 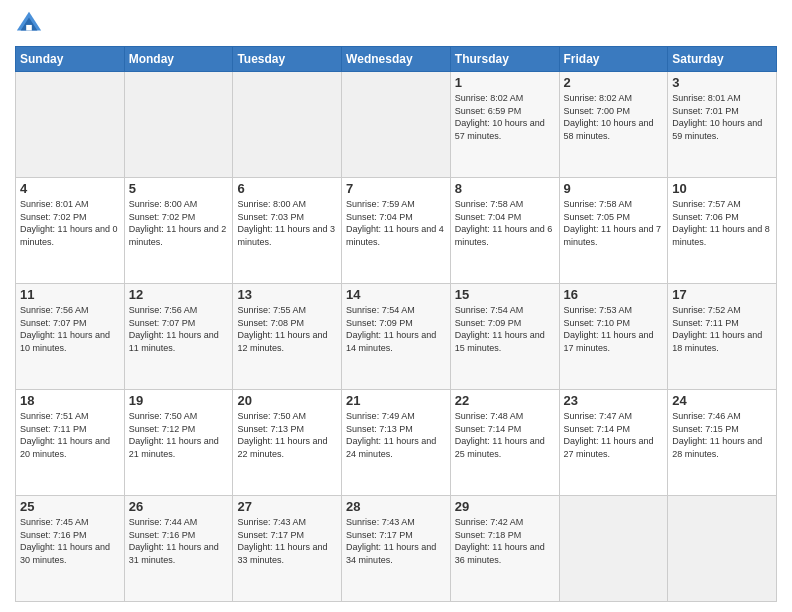 What do you see at coordinates (287, 400) in the screenshot?
I see `day-number: 20` at bounding box center [287, 400].